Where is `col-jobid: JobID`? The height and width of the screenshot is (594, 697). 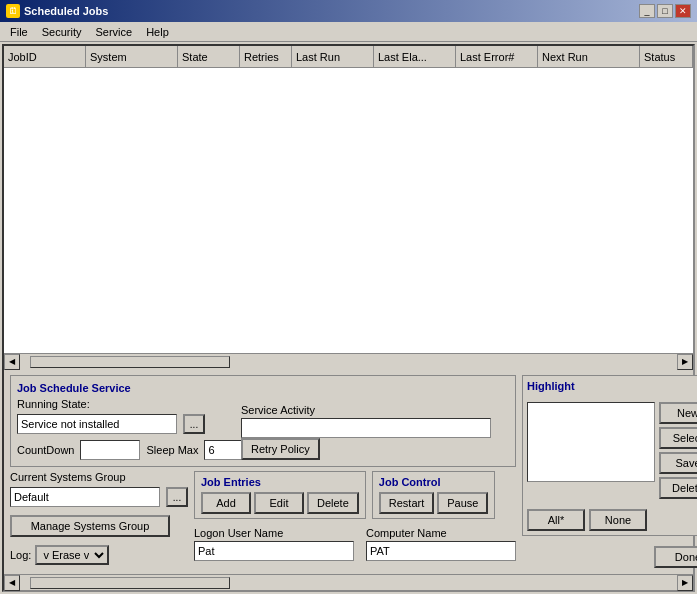 col-jobid: JobID is located at coordinates (45, 56).